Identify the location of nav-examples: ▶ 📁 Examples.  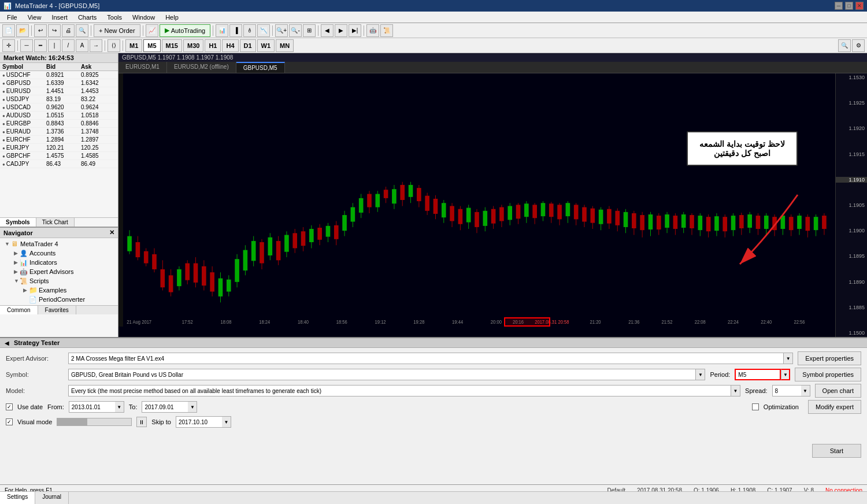
(59, 290).